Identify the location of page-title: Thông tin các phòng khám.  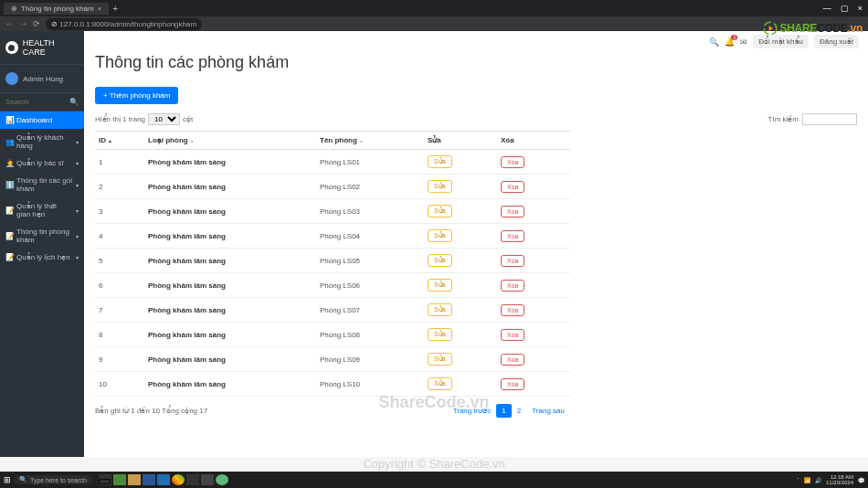
(476, 62).